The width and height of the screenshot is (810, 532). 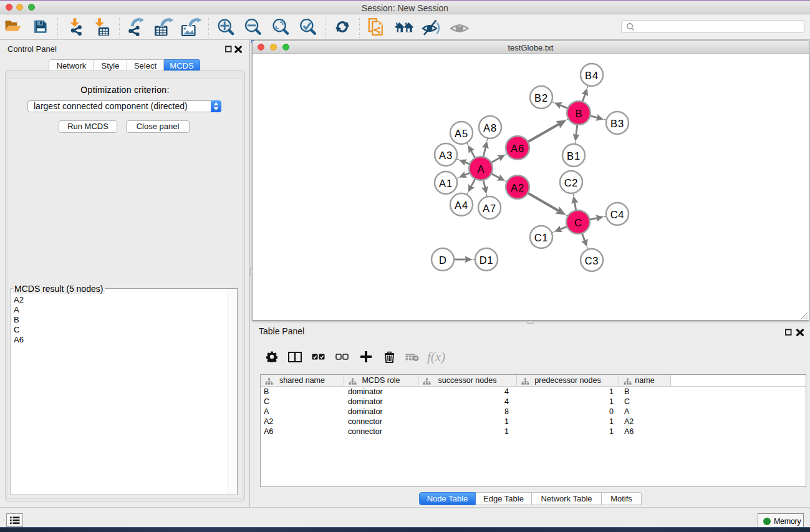 I want to click on svg-text: C1, so click(x=541, y=238).